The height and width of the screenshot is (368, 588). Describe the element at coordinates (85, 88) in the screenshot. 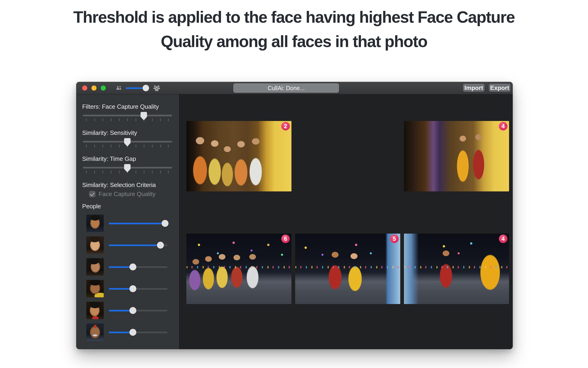

I see `close-button` at that location.